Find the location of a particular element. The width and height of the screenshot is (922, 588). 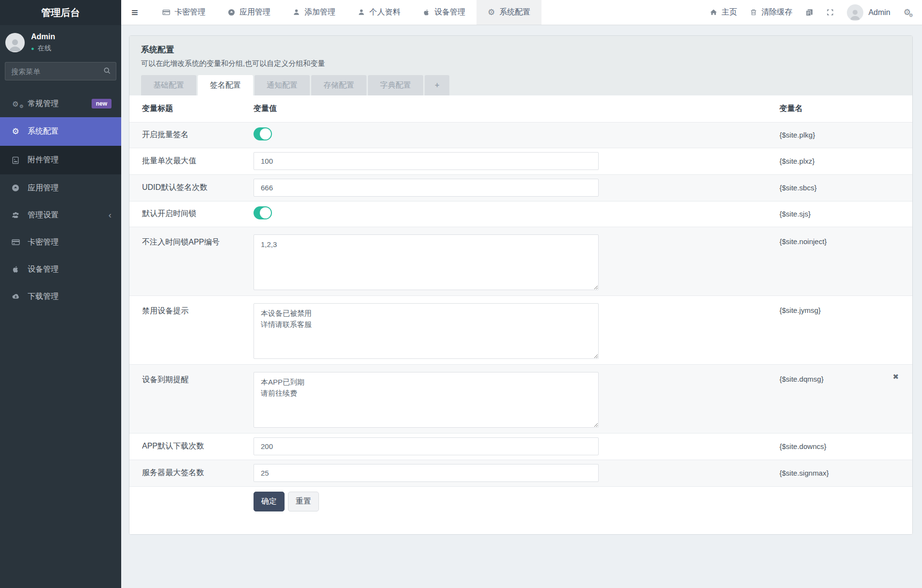

trash-icon is located at coordinates (753, 13).